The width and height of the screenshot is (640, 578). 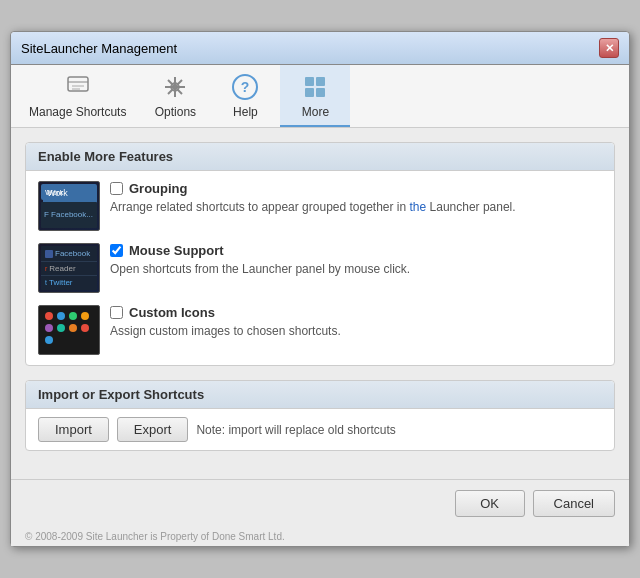 What do you see at coordinates (61, 316) in the screenshot?
I see `dot2` at bounding box center [61, 316].